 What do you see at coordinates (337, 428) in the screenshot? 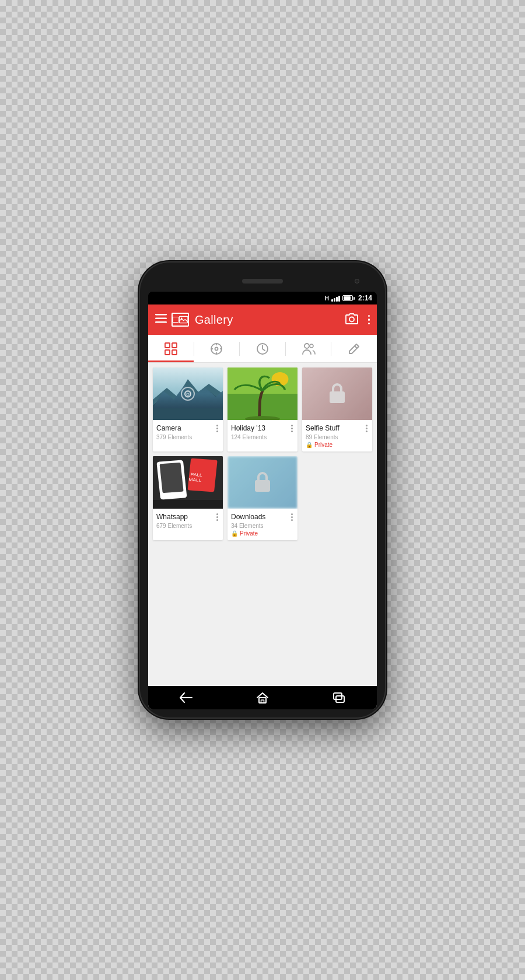
I see `album-title-row-selfie: Selfie Stuff` at bounding box center [337, 428].